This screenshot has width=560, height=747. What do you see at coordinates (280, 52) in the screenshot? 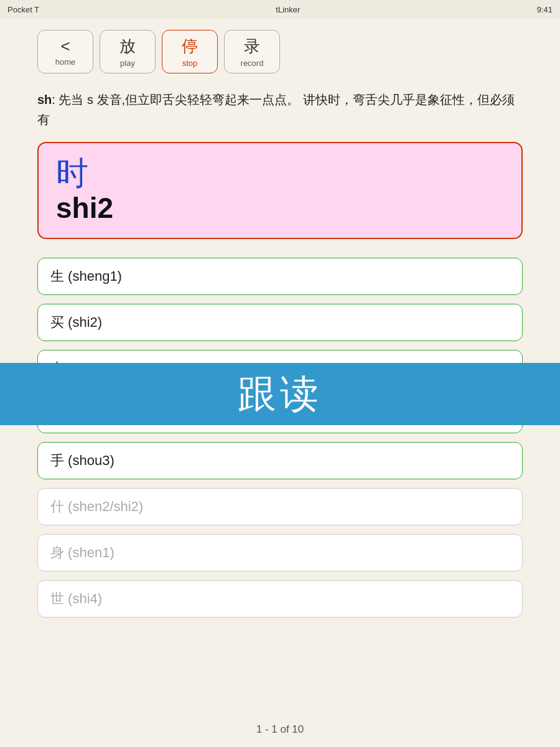
I see `toolbar: < home 放 play 停 stop 录 record` at bounding box center [280, 52].